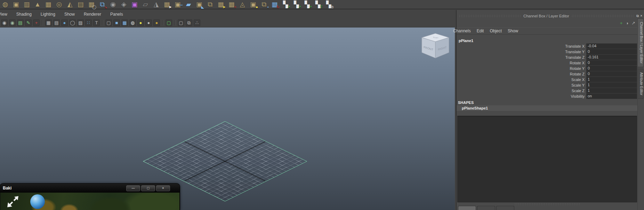  I want to click on shelf-duplicate-face-button: ⧉▪, so click(264, 5).